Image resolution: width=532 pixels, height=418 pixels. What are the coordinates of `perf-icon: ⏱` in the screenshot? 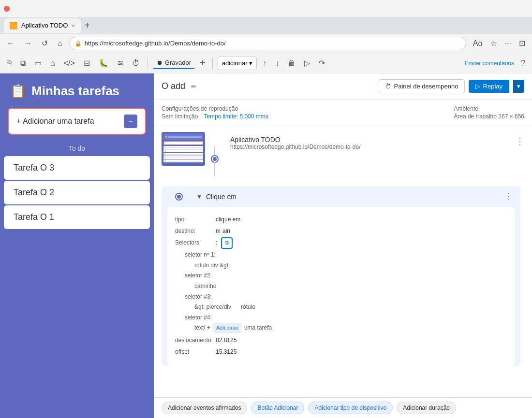 It's located at (388, 86).